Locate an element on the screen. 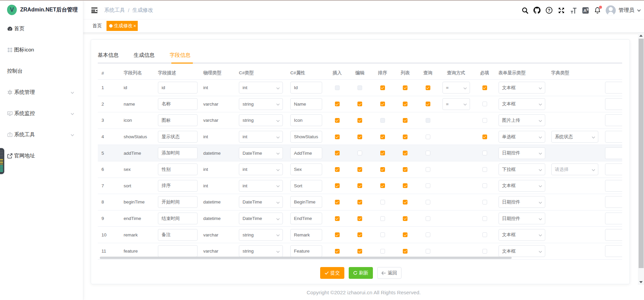 Image resolution: width=644 pixels, height=300 pixels. user-menu: 管理员 is located at coordinates (624, 10).